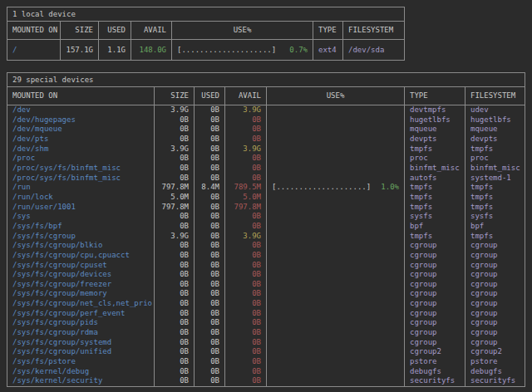 The image size is (532, 392). What do you see at coordinates (206, 15) in the screenshot?
I see `table-title: 1 local device` at bounding box center [206, 15].